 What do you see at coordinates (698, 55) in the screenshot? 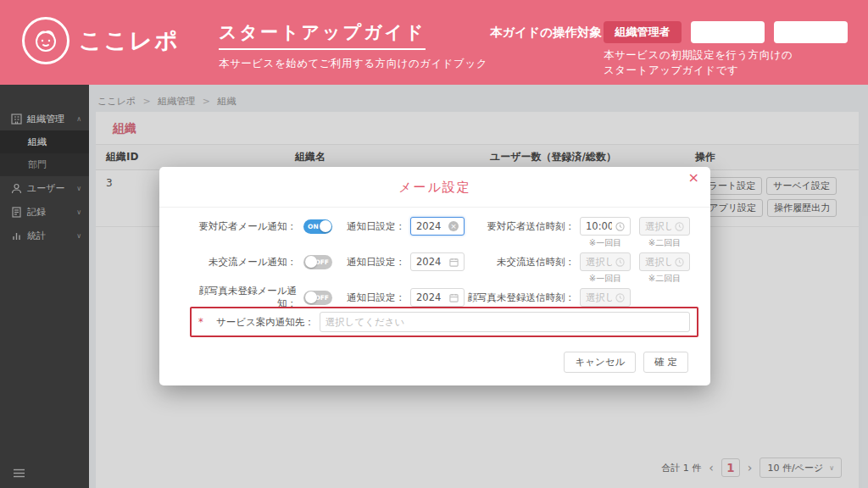
I see `guide-description-line1: 本サービスの初期設定を行う方向けの` at bounding box center [698, 55].